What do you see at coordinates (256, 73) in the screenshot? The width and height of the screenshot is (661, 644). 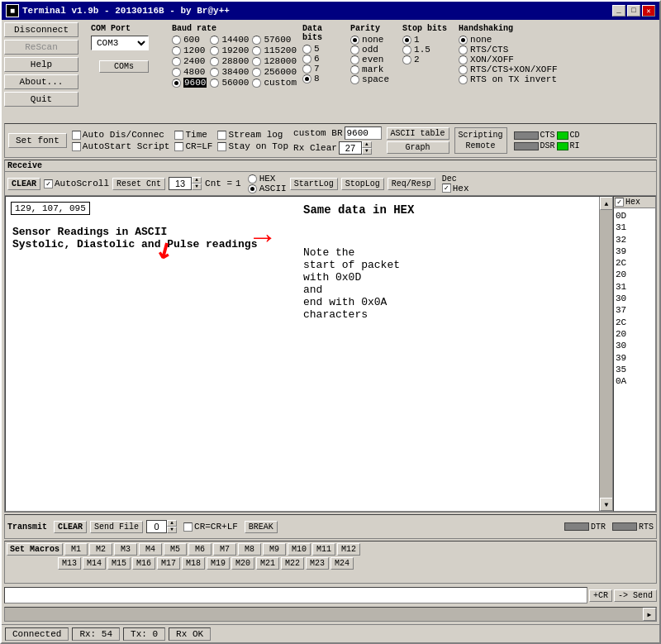 I see `baud-256000-radio` at bounding box center [256, 73].